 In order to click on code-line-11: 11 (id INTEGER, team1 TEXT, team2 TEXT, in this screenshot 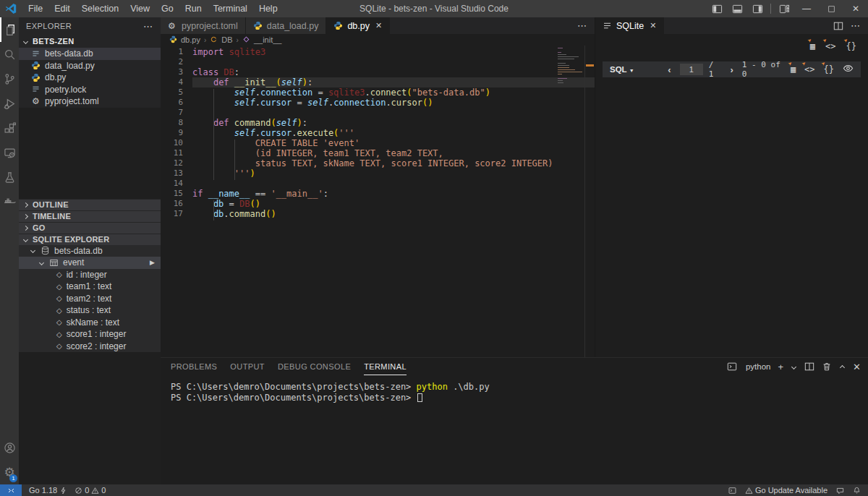, I will do `click(378, 153)`.